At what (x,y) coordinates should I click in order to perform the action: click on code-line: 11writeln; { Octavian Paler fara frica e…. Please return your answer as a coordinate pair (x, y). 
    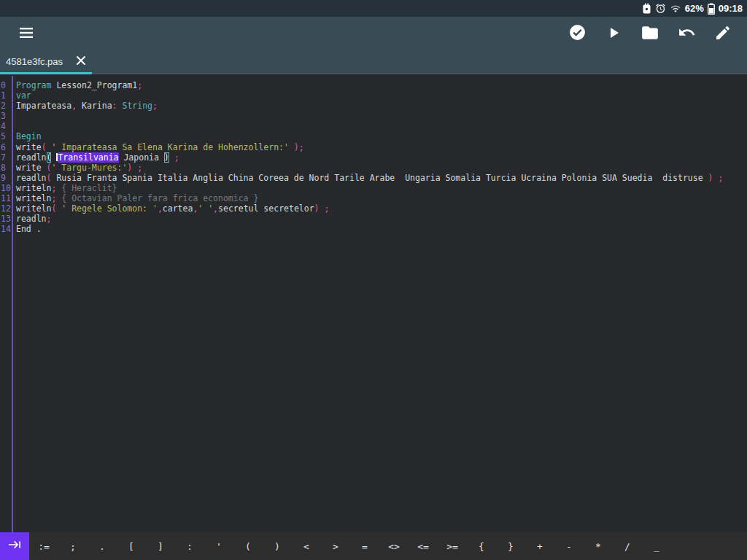
    Looking at the image, I should click on (374, 198).